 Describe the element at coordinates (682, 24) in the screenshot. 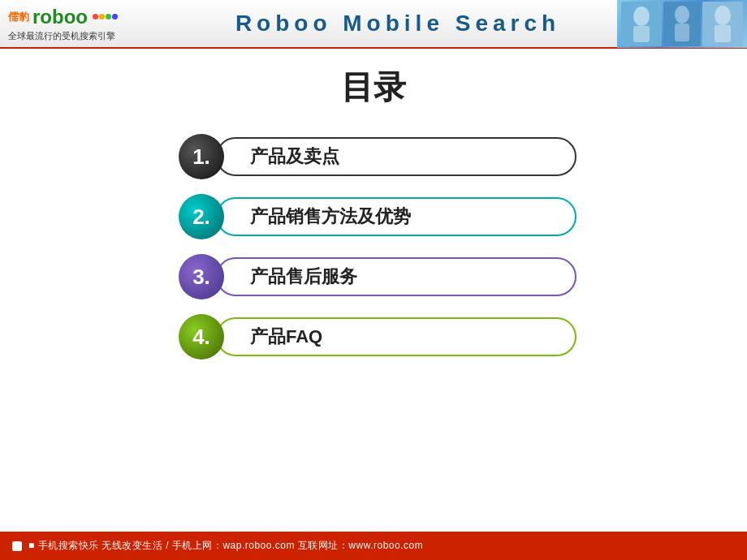

I see `header-decorative-images` at that location.